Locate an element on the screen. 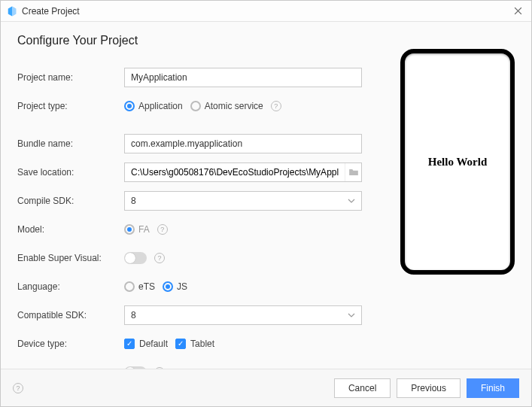 The image size is (532, 407). label-compatible-sdk: Compatible SDK: is located at coordinates (71, 315).